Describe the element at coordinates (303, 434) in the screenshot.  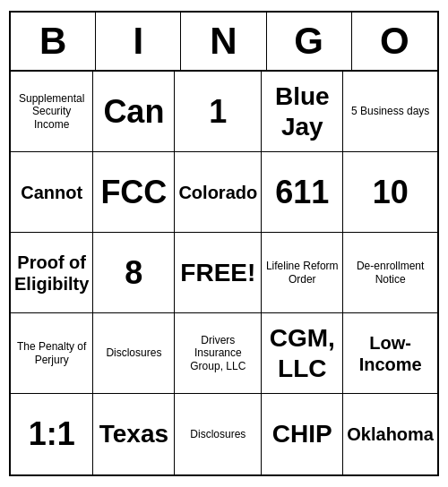
I see `bingo-cell-24: CHIP` at that location.